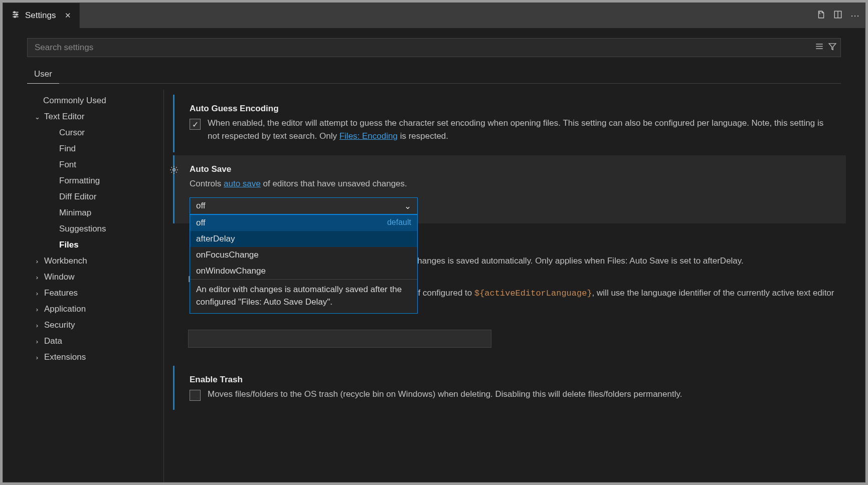  I want to click on close-icon: ✕, so click(68, 16).